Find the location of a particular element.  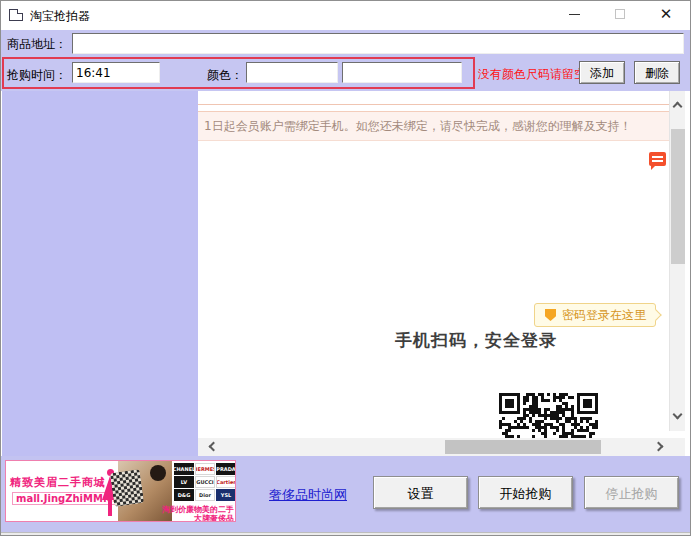

add-button: 添加 is located at coordinates (602, 72).